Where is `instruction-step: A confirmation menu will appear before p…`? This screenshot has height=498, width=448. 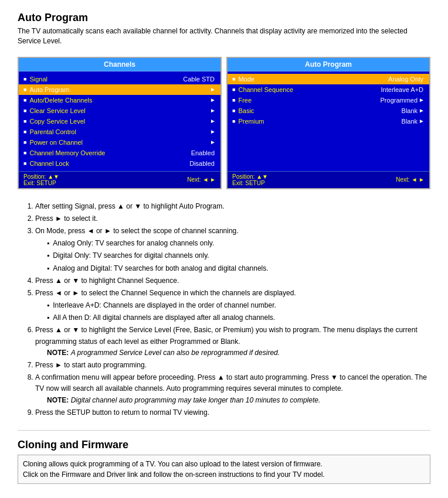
instruction-step: A confirmation menu will appear before p… is located at coordinates (233, 389).